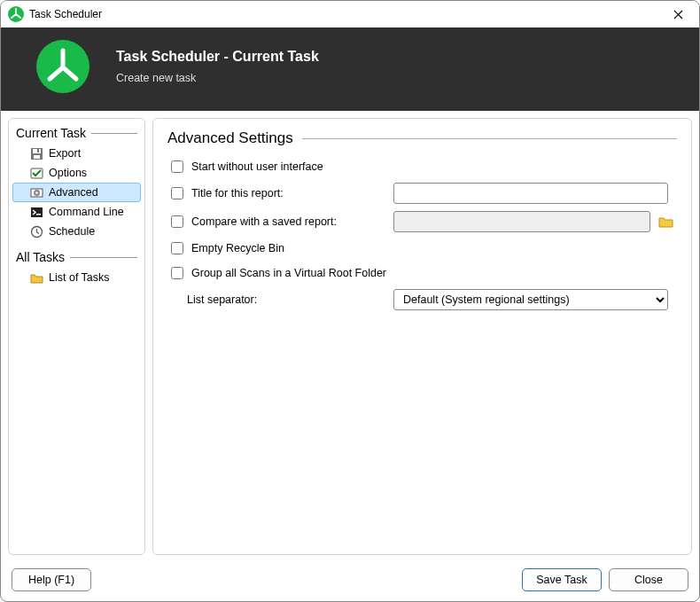 Image resolution: width=700 pixels, height=602 pixels. I want to click on opt-group-root: Group all Scans in a Virtual Root Folder, so click(276, 273).